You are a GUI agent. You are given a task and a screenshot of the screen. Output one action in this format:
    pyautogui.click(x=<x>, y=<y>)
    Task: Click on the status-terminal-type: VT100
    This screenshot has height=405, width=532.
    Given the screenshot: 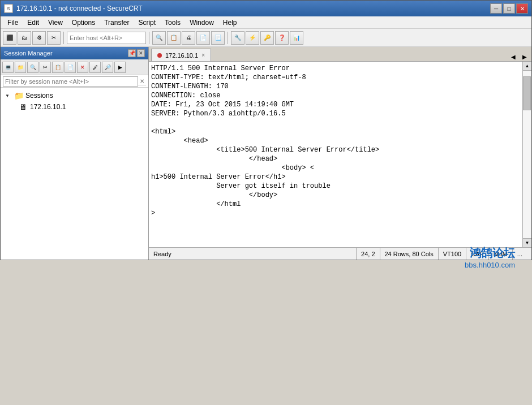 What is the action you would take?
    pyautogui.click(x=452, y=254)
    